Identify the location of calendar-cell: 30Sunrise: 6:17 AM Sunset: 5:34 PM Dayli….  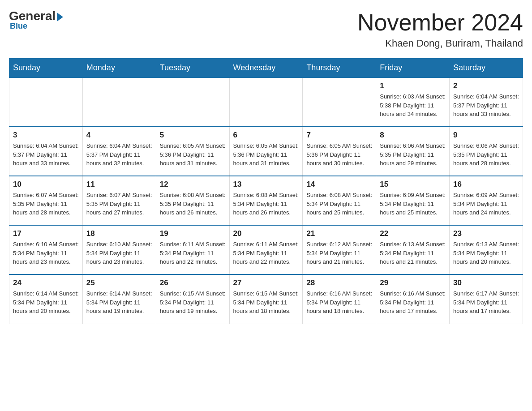
(486, 299).